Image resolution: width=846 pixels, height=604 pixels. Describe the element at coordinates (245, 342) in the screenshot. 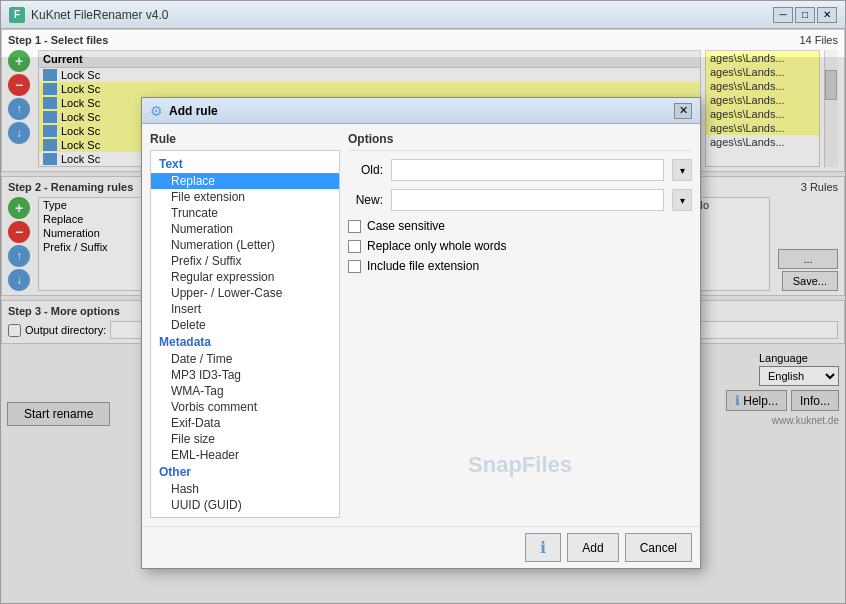

I see `category-metadata: Metadata` at that location.